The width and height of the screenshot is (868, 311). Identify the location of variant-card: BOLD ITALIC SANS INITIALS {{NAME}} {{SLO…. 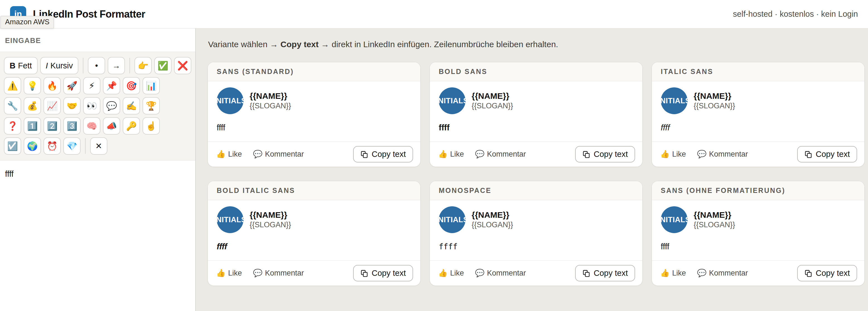
(314, 233).